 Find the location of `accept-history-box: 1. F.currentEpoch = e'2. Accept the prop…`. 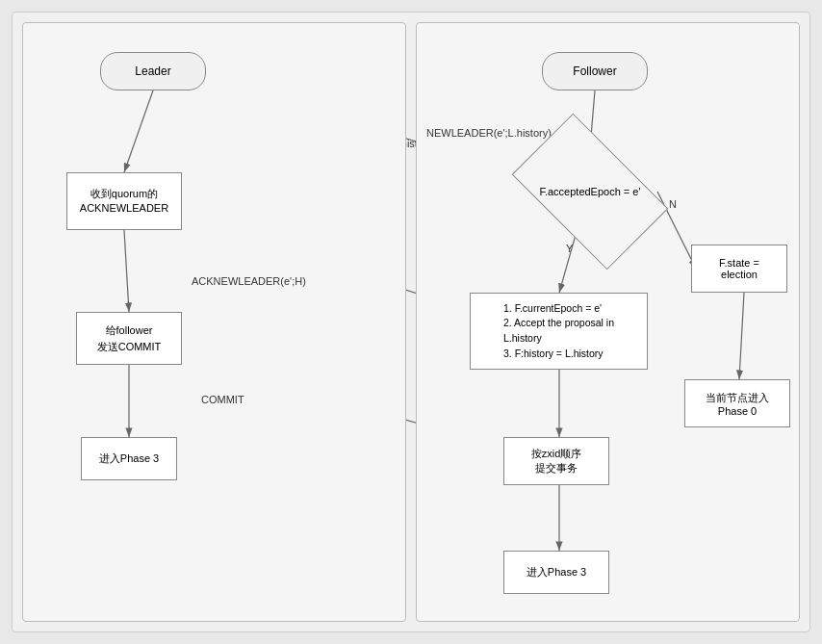

accept-history-box: 1. F.currentEpoch = e'2. Accept the prop… is located at coordinates (558, 331).